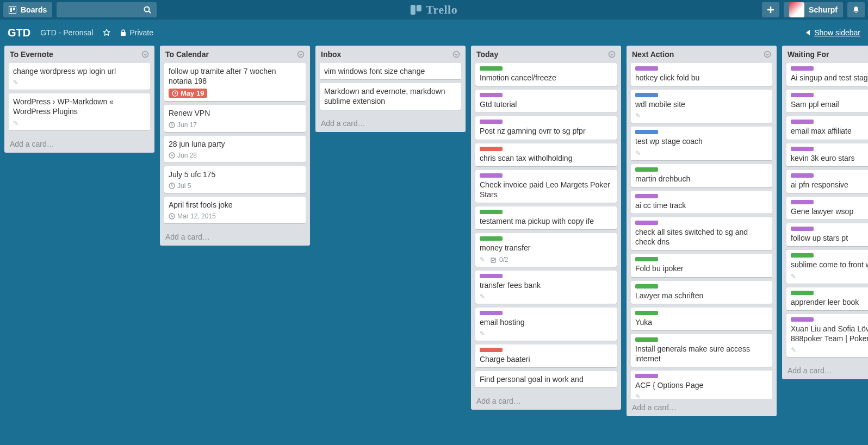  Describe the element at coordinates (771, 10) in the screenshot. I see `add-button` at that location.